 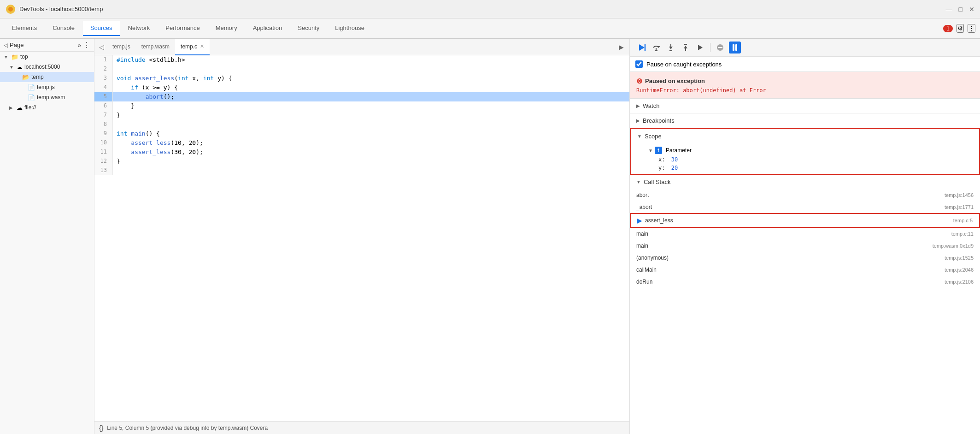 I want to click on prev-file-button: ◁, so click(x=101, y=47).